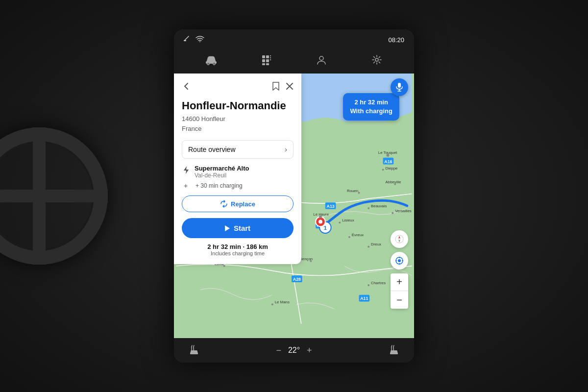  Describe the element at coordinates (371, 102) in the screenshot. I see `badge-duration: 2 hr 32 min` at that location.